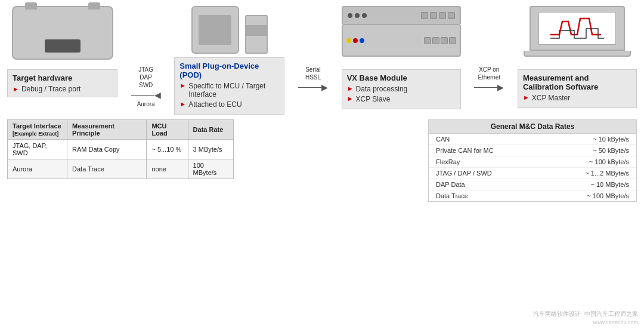  What do you see at coordinates (351, 88) in the screenshot?
I see `vx-arrow-1: ►` at bounding box center [351, 88].